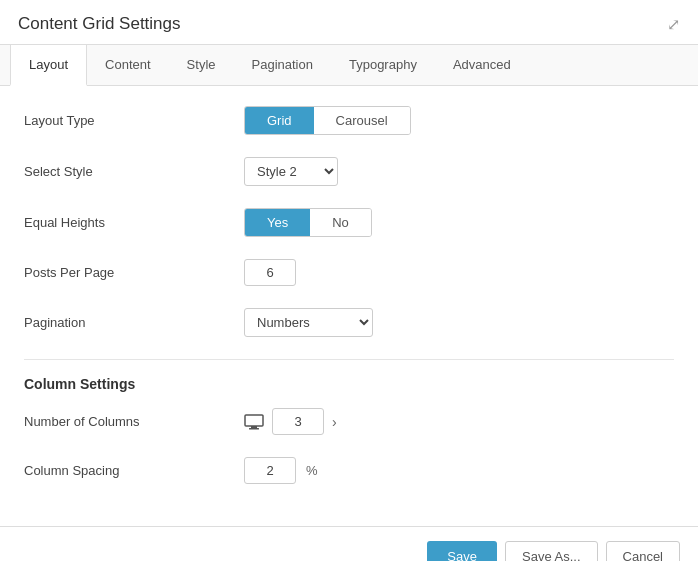  Describe the element at coordinates (552, 551) in the screenshot. I see `save-as-button: Save As...` at that location.